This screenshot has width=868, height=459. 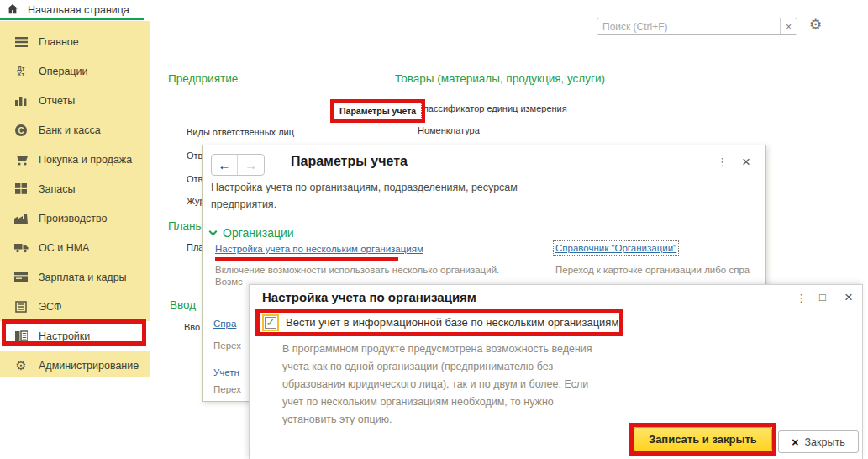 What do you see at coordinates (21, 42) in the screenshot?
I see `hamburger-icon` at bounding box center [21, 42].